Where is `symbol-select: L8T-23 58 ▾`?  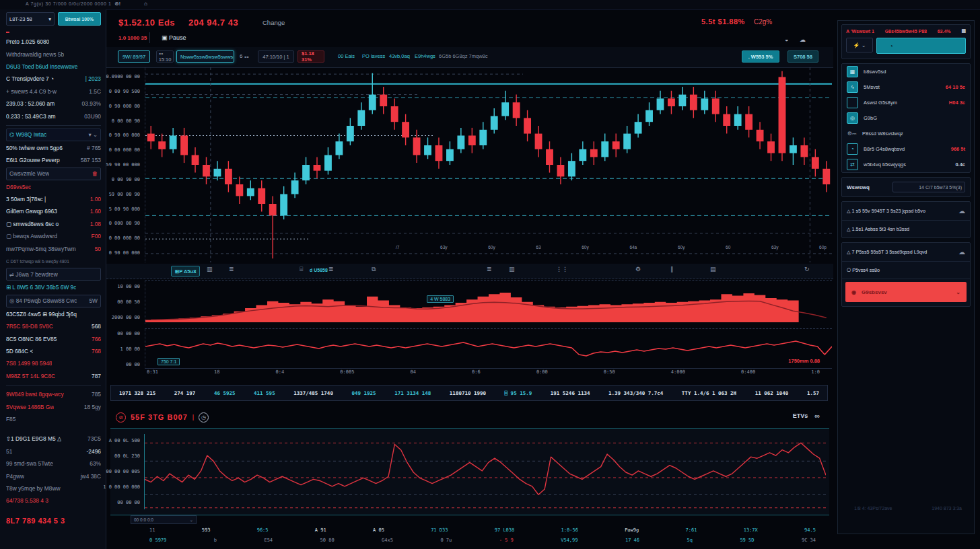 symbol-select: L8T-23 58 ▾ is located at coordinates (30, 19).